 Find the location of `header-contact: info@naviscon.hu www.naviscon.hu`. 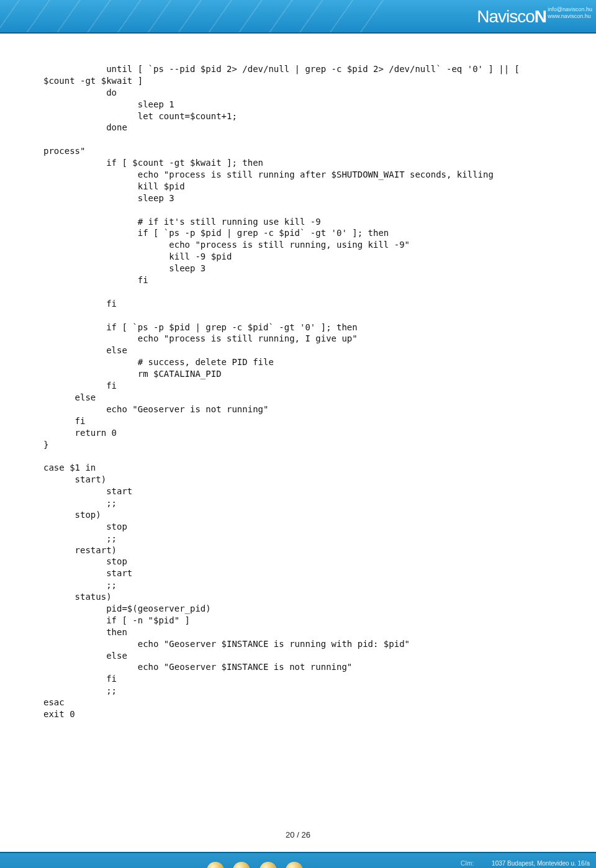

header-contact: info@naviscon.hu www.naviscon.hu is located at coordinates (570, 13).